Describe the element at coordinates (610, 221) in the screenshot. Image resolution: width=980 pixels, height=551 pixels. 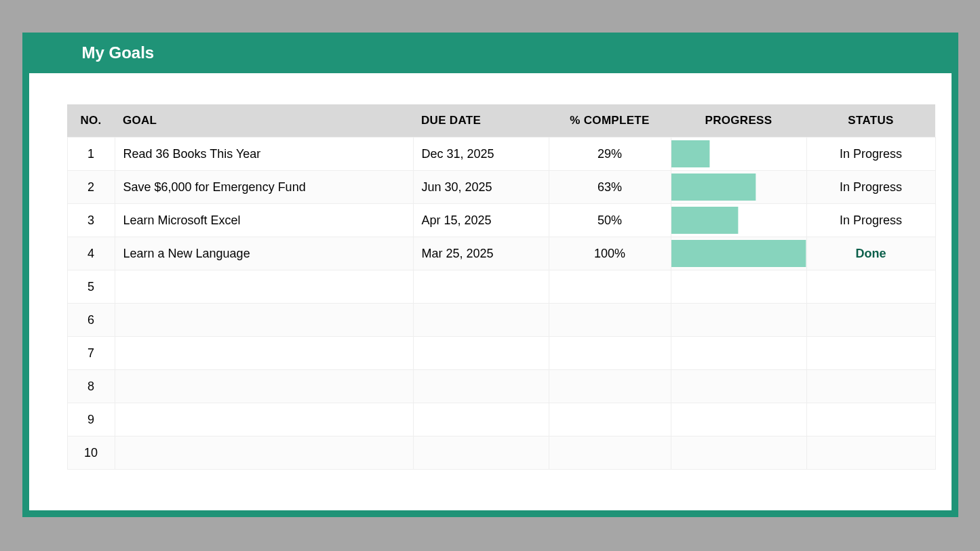
I see `cell-pct: 50%` at that location.